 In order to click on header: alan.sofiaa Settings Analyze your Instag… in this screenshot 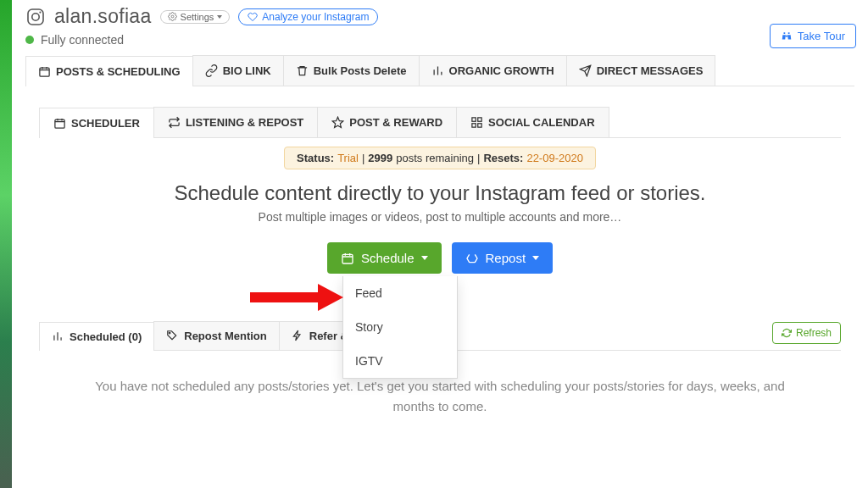, I will do `click(440, 15)`.